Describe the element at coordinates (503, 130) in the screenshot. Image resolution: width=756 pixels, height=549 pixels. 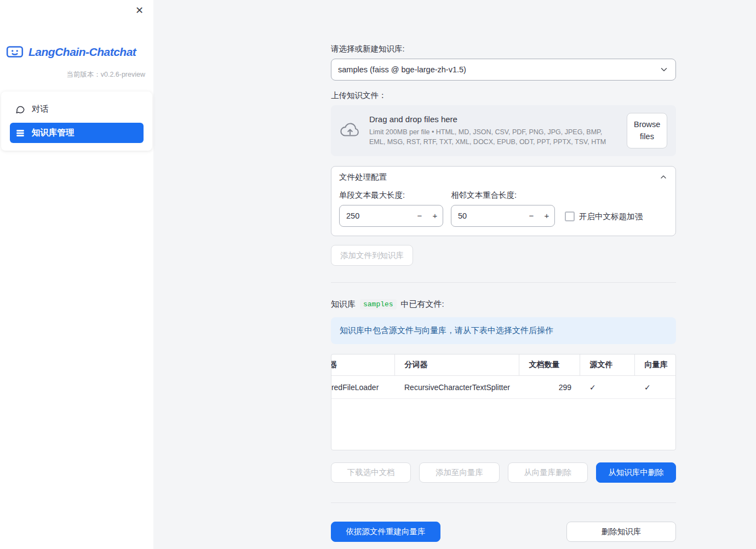
I see `file-dropzone: Drag and drop files here Limit 200MB per…` at that location.